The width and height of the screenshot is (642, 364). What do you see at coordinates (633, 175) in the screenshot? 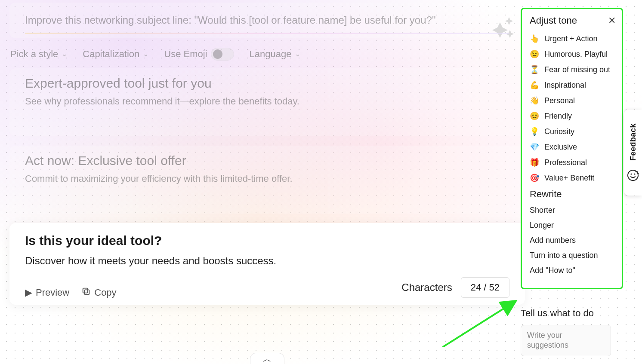
I see `smile-face-icon` at bounding box center [633, 175].